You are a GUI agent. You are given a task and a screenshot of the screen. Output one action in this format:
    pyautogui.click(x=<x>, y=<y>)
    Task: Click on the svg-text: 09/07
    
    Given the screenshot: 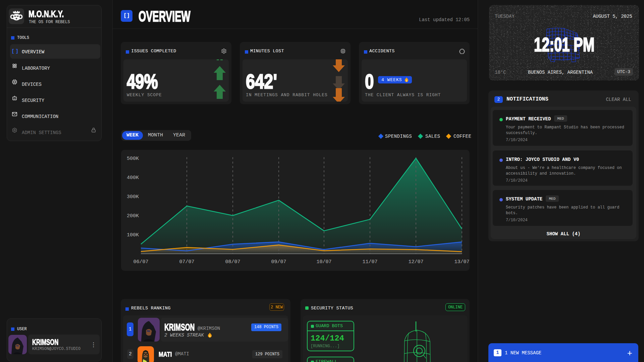 What is the action you would take?
    pyautogui.click(x=278, y=262)
    